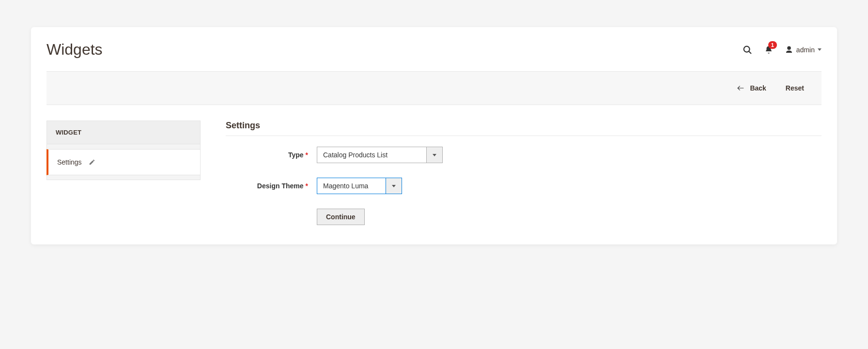 Image resolution: width=868 pixels, height=349 pixels. What do you see at coordinates (380, 155) in the screenshot?
I see `type-select: Catalog Products List` at bounding box center [380, 155].